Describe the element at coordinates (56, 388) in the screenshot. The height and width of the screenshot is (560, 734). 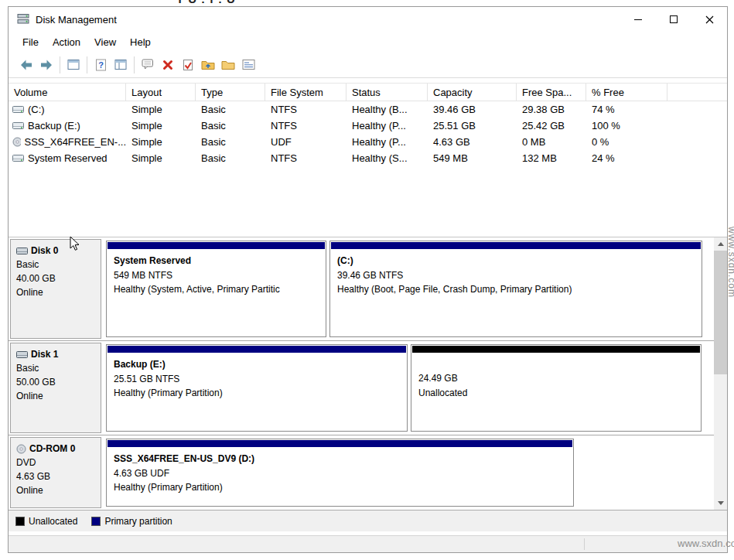
I see `disk-1-info: Disk 1 Basic 50.00 GB Online` at that location.